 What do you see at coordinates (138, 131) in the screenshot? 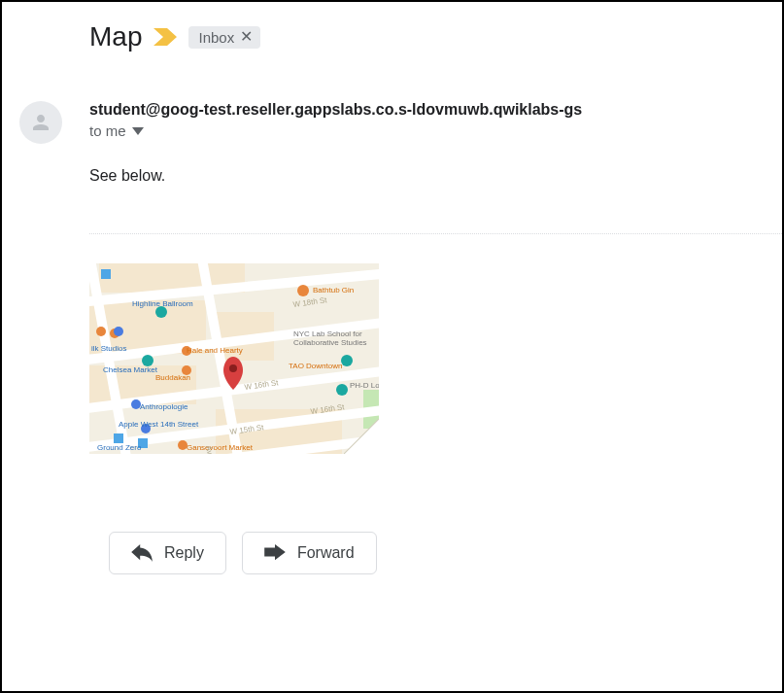
I see `chevron-down-icon` at bounding box center [138, 131].